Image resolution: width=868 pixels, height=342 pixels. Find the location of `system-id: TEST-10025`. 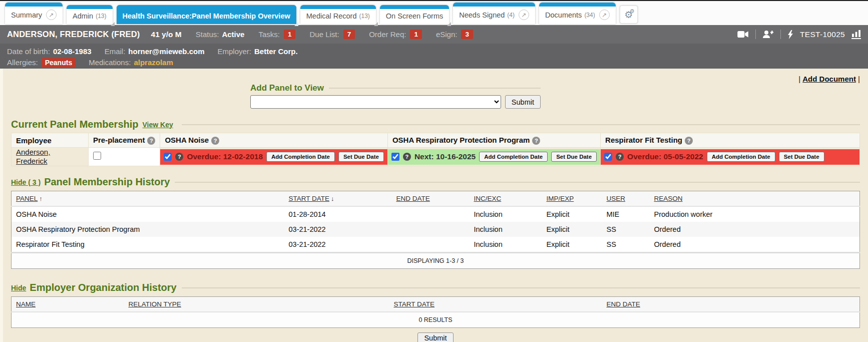

system-id: TEST-10025 is located at coordinates (822, 35).